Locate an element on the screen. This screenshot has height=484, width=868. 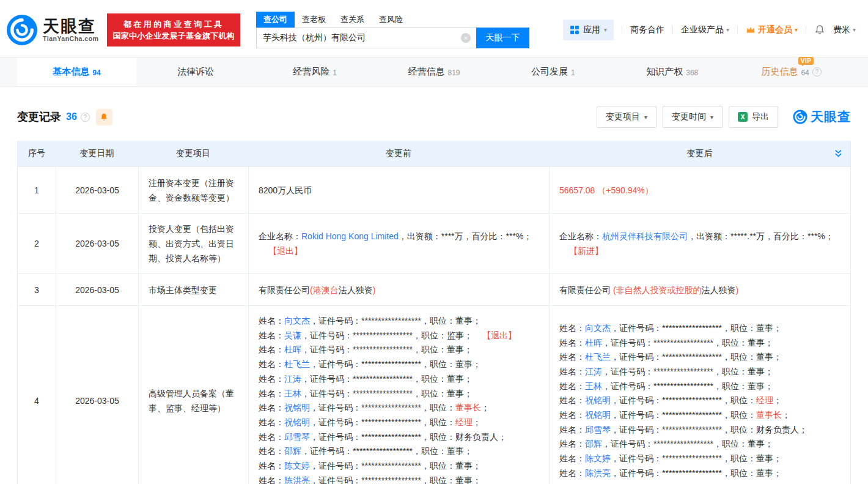
after-cell: 有限责任公司 (非自然人投资或控股的法人独资) is located at coordinates (699, 290).